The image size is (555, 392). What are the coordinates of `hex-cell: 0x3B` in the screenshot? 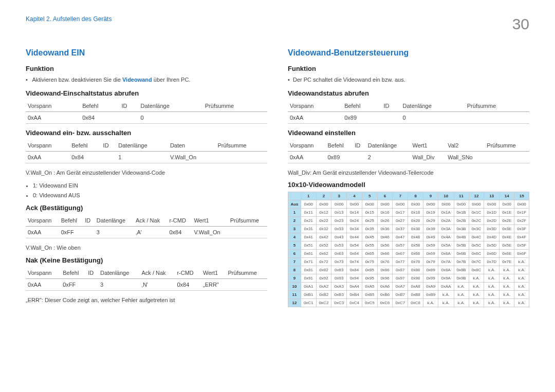 It's located at (461, 229).